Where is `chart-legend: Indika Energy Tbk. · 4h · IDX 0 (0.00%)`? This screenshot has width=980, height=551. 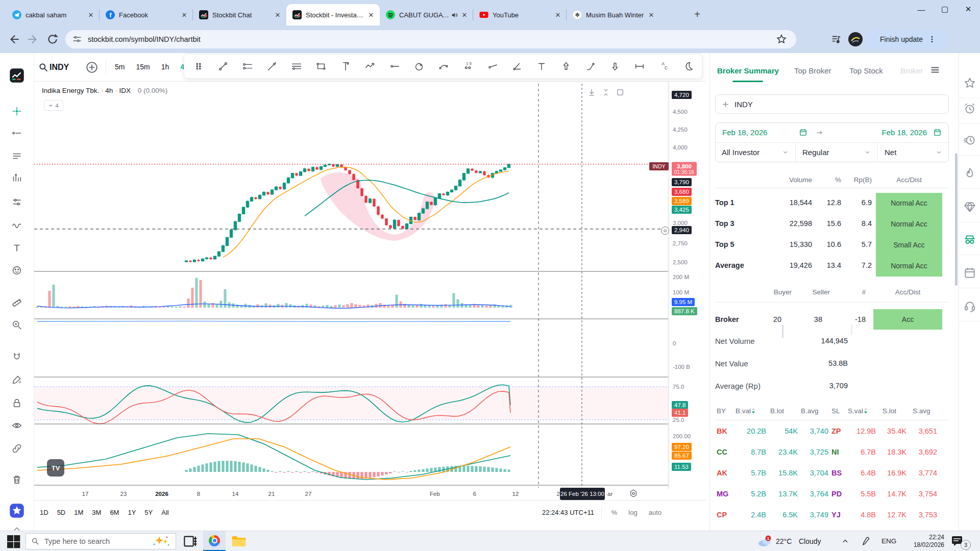
chart-legend: Indika Energy Tbk. · 4h · IDX 0 (0.00%) is located at coordinates (105, 91).